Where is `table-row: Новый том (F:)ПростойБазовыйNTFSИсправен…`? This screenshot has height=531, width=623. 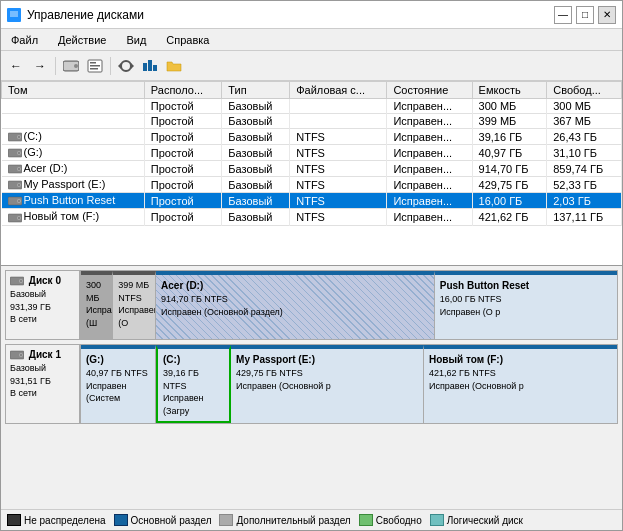 table-row: Новый том (F:)ПростойБазовыйNTFSИсправен… is located at coordinates (312, 217).